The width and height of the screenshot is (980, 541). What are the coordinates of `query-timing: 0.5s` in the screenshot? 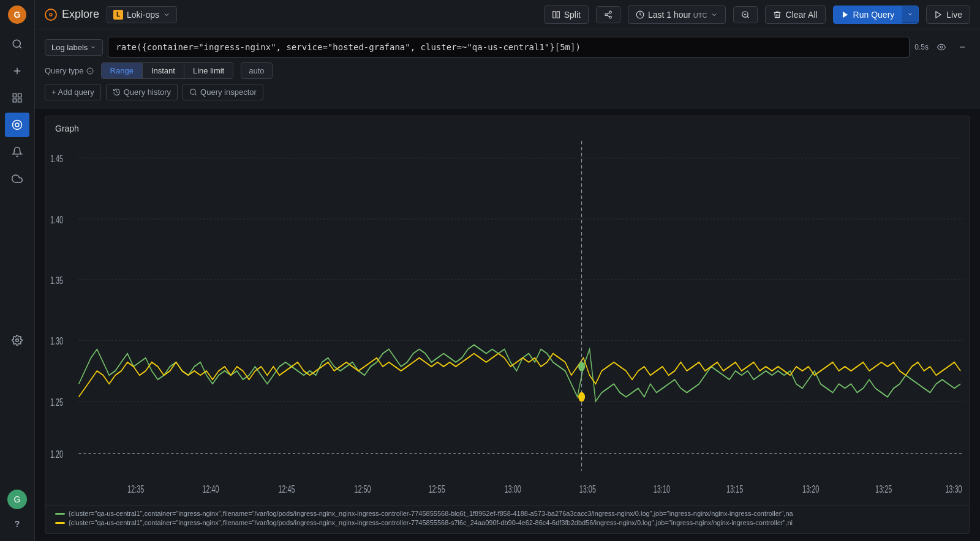 It's located at (921, 47).